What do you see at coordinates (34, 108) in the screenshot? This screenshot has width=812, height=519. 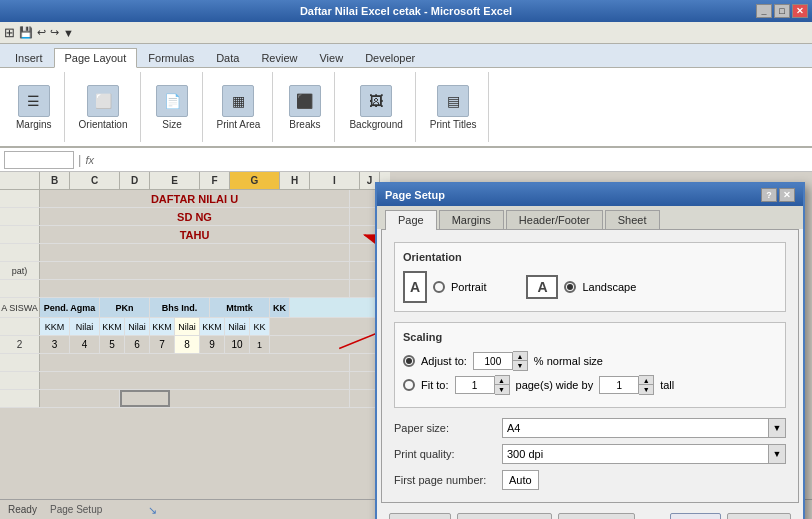 I see `margins-button: ☰ Margins` at bounding box center [34, 108].